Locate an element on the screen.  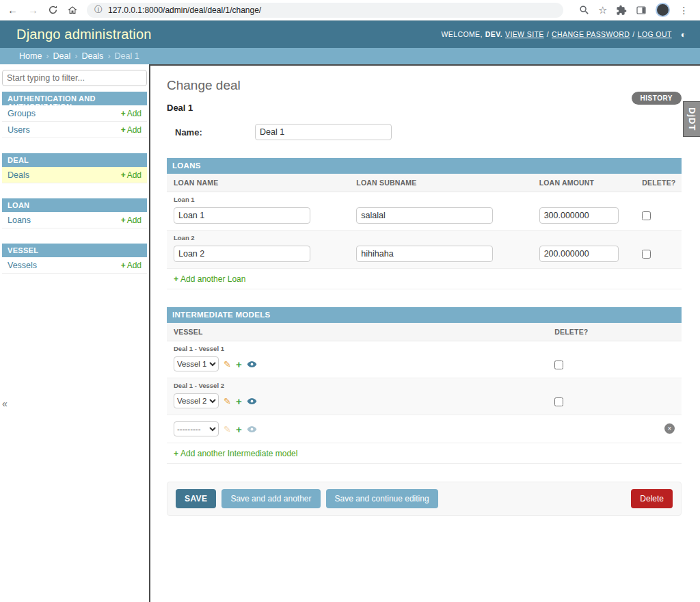
address-bar: ⓘ 127.0.0.1:8000/admin/deal/deal/1/chang… is located at coordinates (325, 10).